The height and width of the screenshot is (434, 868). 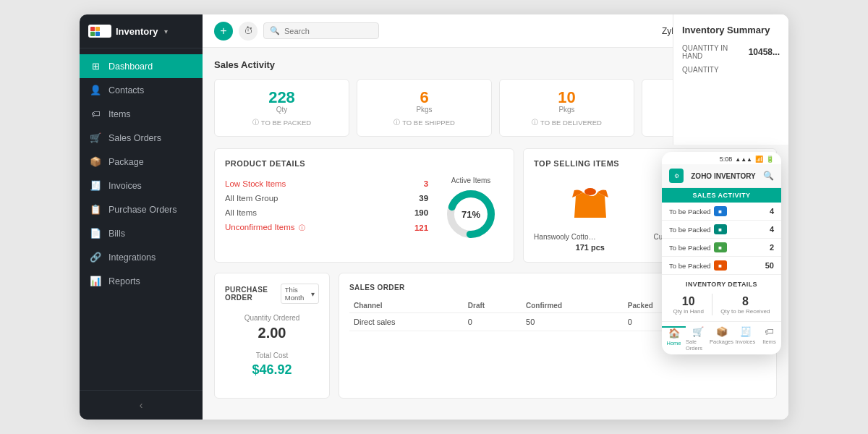 What do you see at coordinates (141, 210) in the screenshot?
I see `sidebar-item-purchase-orders: 📋 Purchase Orders` at bounding box center [141, 210].